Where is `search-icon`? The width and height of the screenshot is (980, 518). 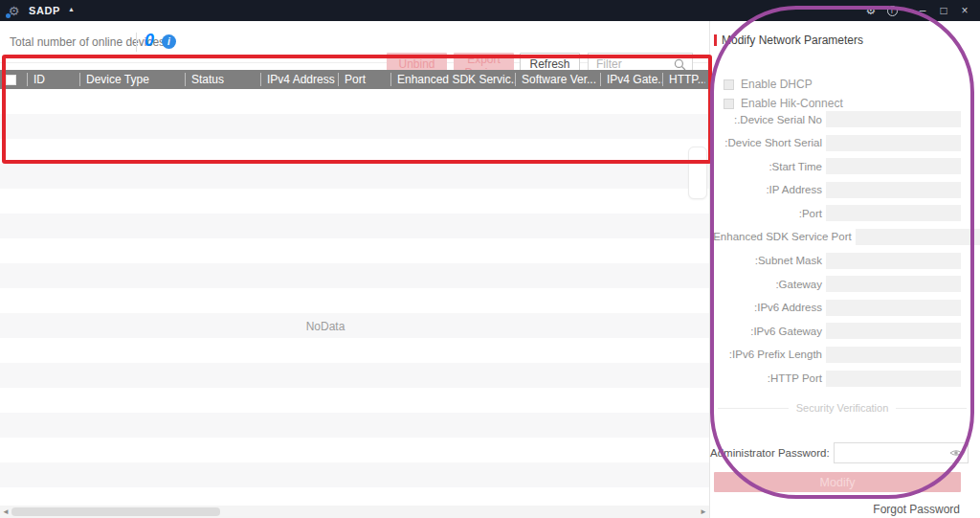
search-icon is located at coordinates (679, 65).